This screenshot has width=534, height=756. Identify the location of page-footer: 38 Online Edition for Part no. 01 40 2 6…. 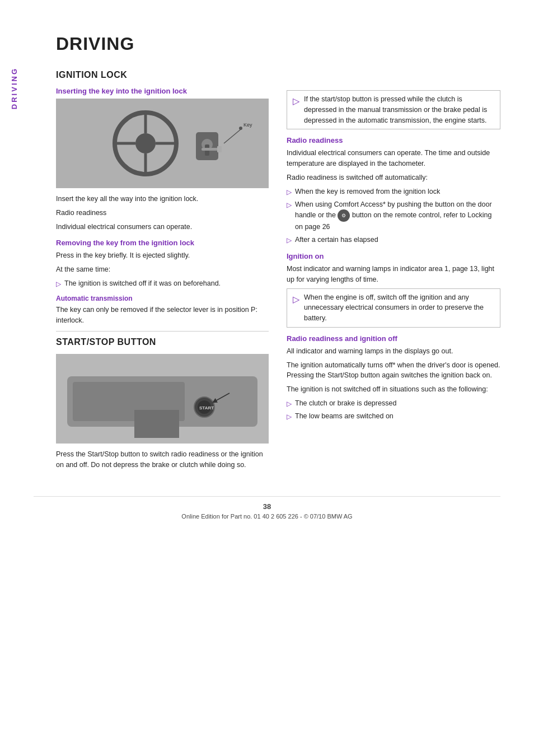
(267, 508).